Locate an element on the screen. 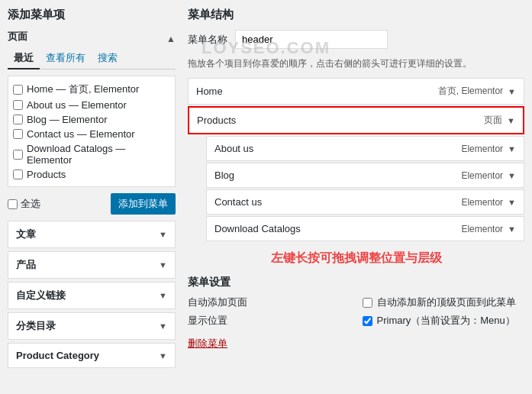 The image size is (532, 394). tab-search: 搜索 is located at coordinates (108, 59).